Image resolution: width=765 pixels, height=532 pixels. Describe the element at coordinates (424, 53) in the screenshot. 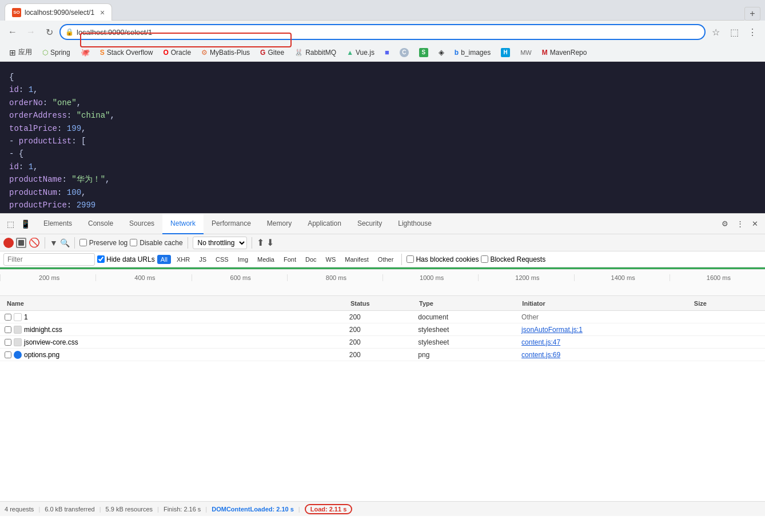

I see `bookmark-s: S` at that location.